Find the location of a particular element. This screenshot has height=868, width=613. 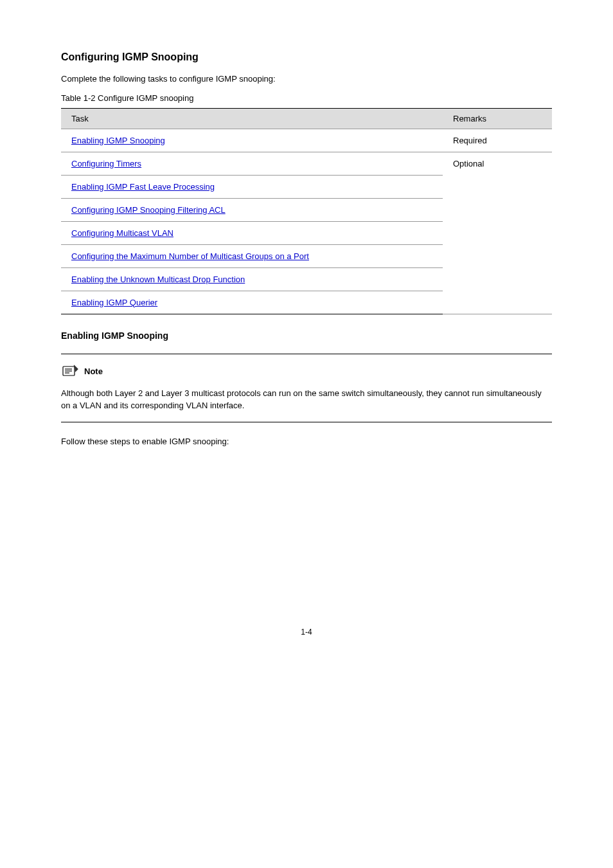

note-box: Note Although both Layer 2 and Layer 3 m… is located at coordinates (306, 388).